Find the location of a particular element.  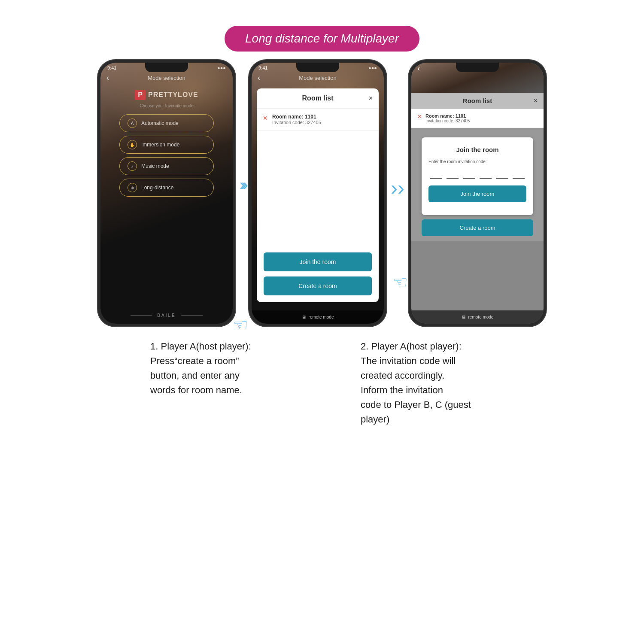

desc-text-left: 1. Player A(host player):Press“create a … is located at coordinates (247, 368).